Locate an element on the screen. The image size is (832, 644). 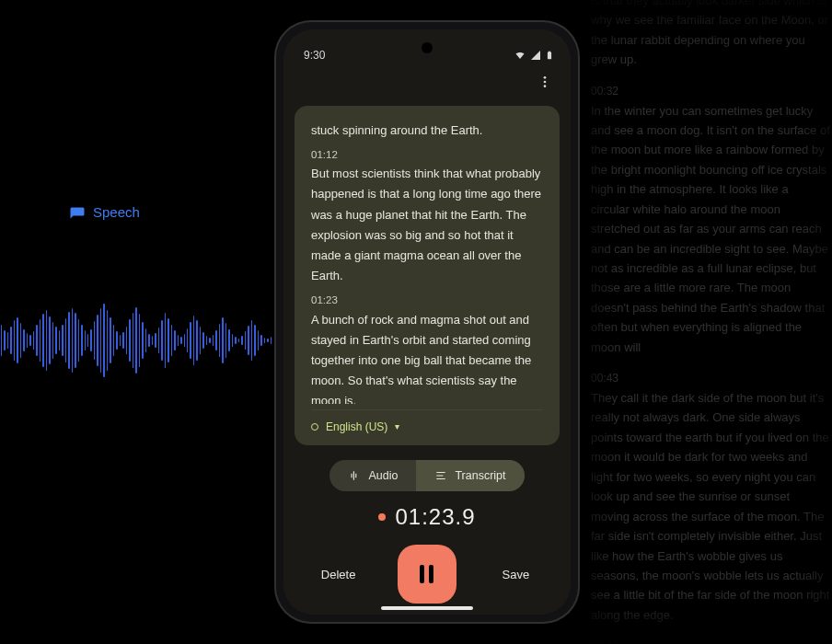
bg-transcript-timestamp: 00:43 is located at coordinates (711, 379).